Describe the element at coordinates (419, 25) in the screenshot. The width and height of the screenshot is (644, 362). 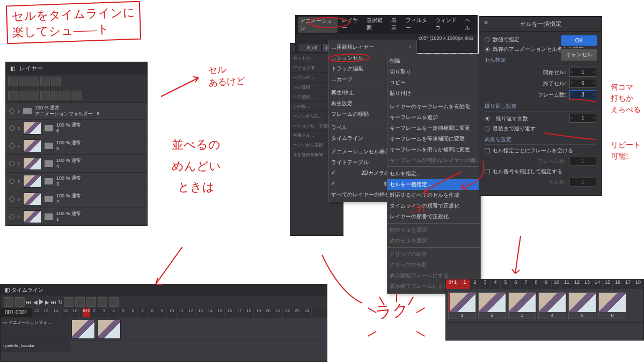
I see `menu-4: フィルター` at that location.